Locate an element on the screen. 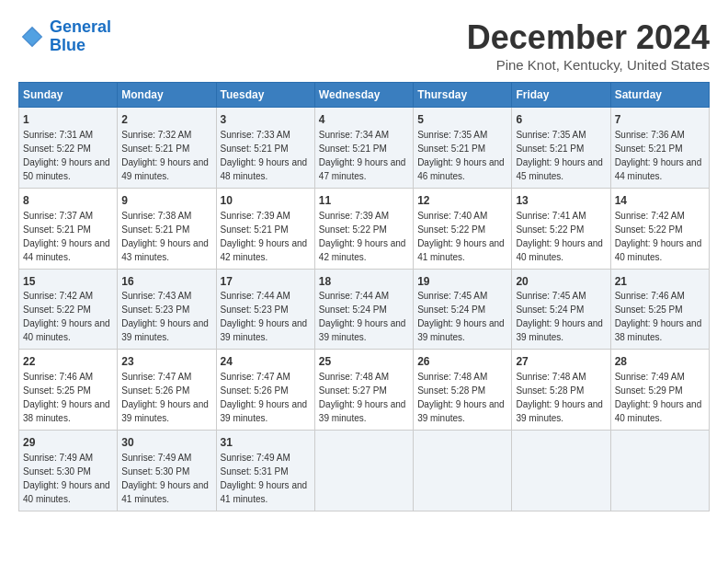 The height and width of the screenshot is (563, 728). day-number: 1 is located at coordinates (68, 120).